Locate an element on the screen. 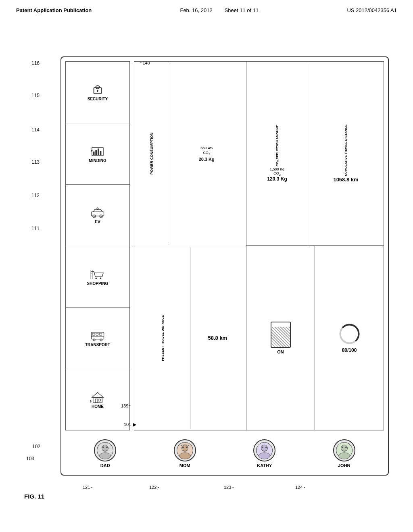 The height and width of the screenshot is (532, 413). minding-label: MINDING is located at coordinates (98, 160).